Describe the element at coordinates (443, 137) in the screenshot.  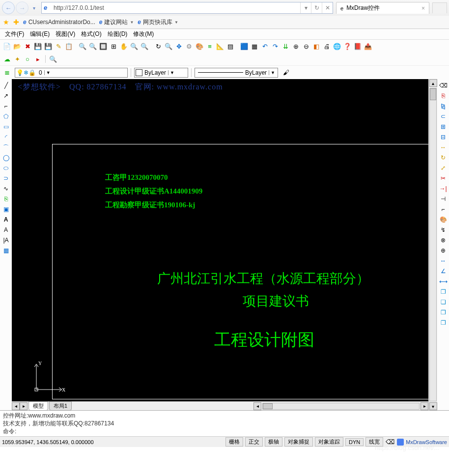
I see `array2-icon: ⊟` at that location.